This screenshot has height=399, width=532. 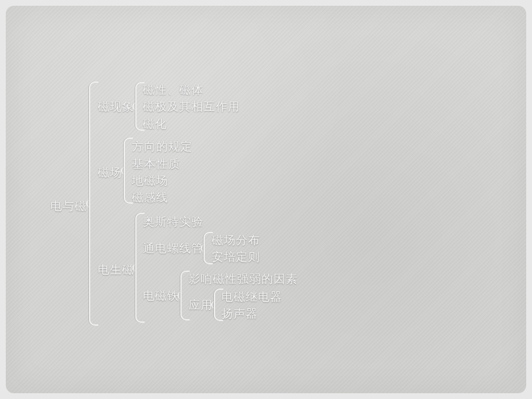 What do you see at coordinates (156, 164) in the screenshot?
I see `topic-1-child-1: 基本性质` at bounding box center [156, 164].